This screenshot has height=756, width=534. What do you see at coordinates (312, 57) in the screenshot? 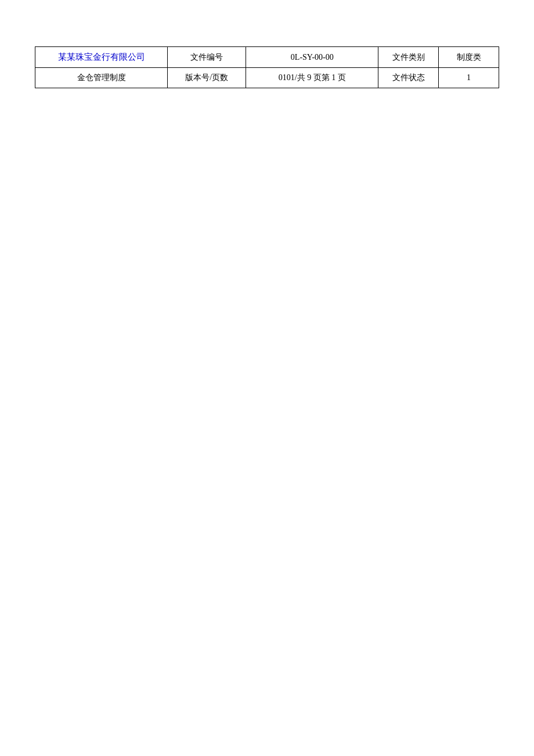
I see `doc-number-value: 0L-SY-00-00` at bounding box center [312, 57].